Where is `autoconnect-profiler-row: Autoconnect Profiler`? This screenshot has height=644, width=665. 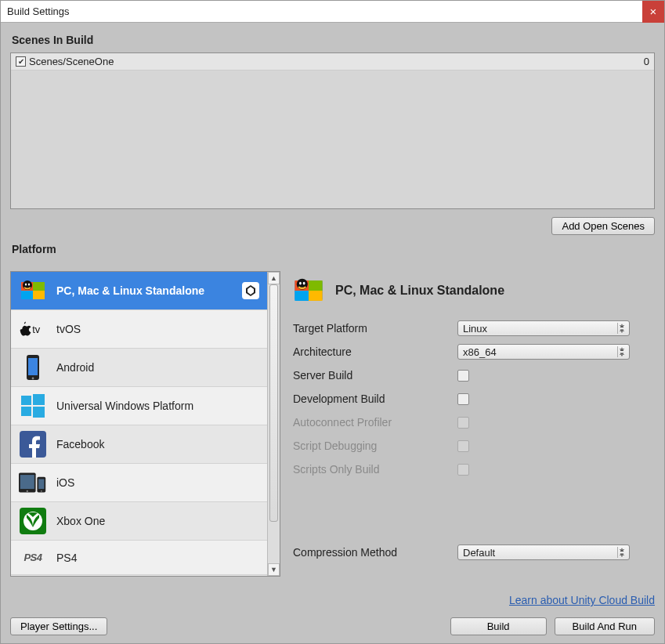
autoconnect-profiler-row: Autoconnect Profiler is located at coordinates (474, 422).